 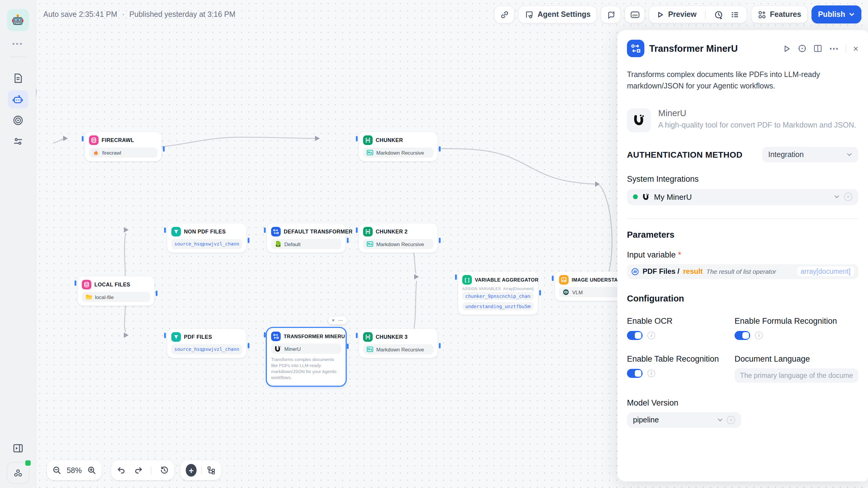 I want to click on node-transformer-mineru: TRANSFORMER MINERU MinerU Transforms com…, so click(x=306, y=357).